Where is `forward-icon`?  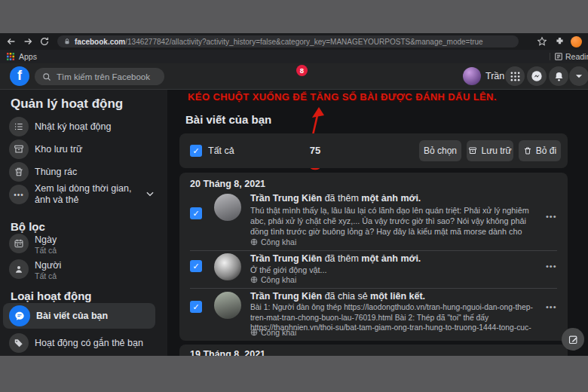
forward-icon is located at coordinates (28, 41).